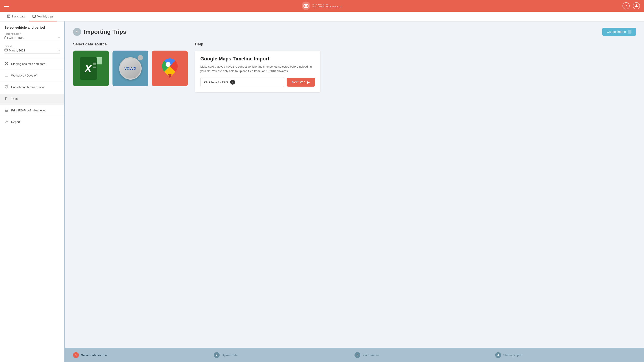 Image resolution: width=644 pixels, height=362 pixels. I want to click on excel-visual: X, so click(91, 68).